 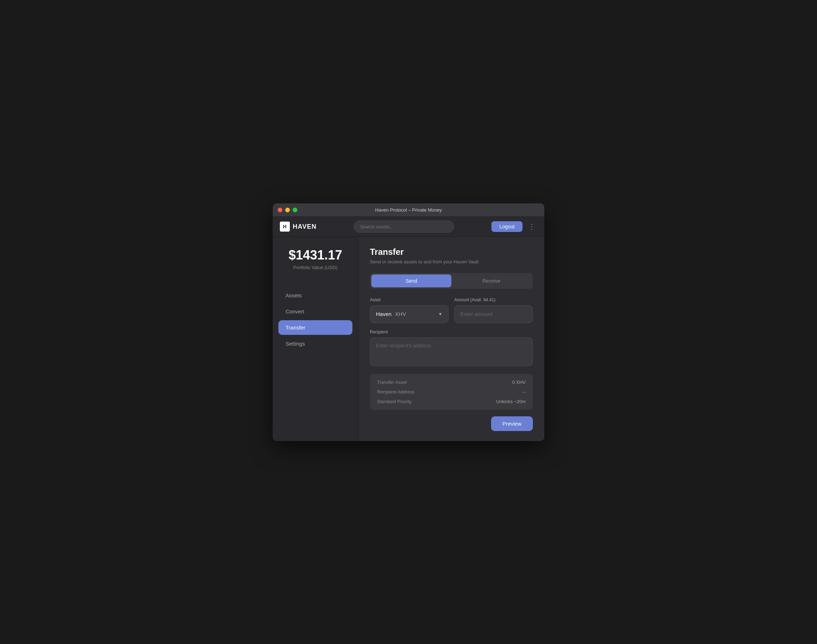 I want to click on transfer-asset-label: Transfer Asset, so click(x=392, y=382).